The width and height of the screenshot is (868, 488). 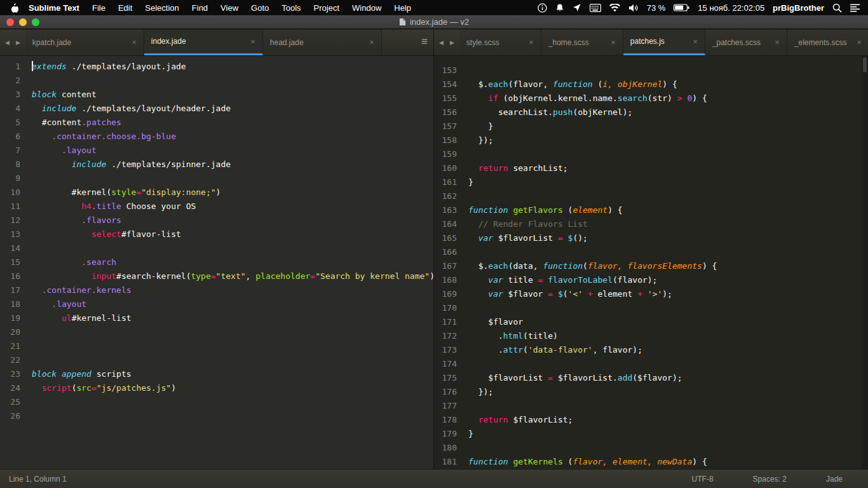 I want to click on code-line: h4.title Choose your OS, so click(x=233, y=207).